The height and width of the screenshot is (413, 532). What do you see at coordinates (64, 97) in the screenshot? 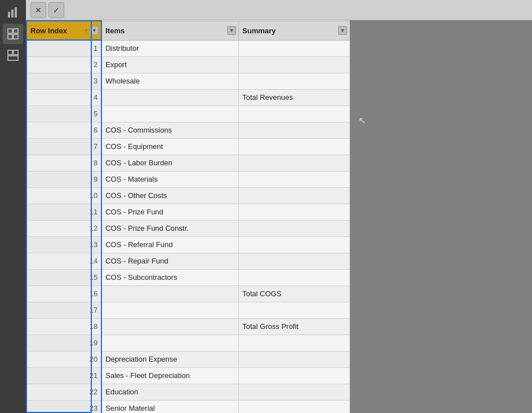
I see `table-row-num: 4` at bounding box center [64, 97].